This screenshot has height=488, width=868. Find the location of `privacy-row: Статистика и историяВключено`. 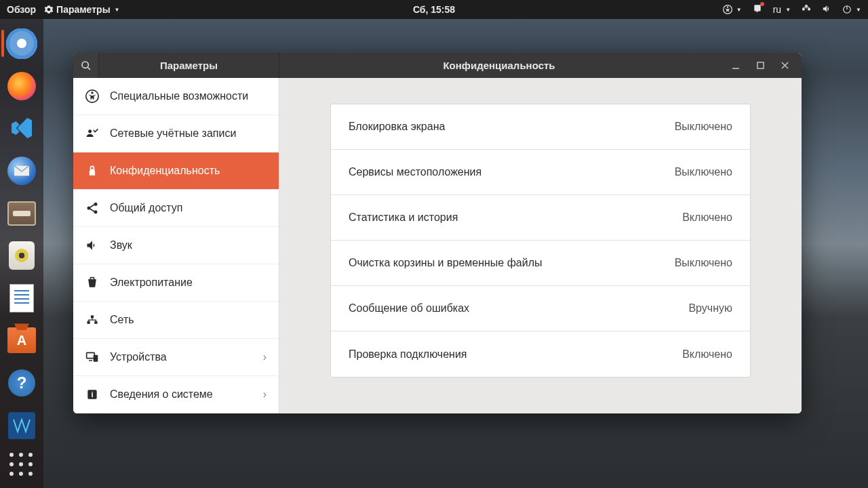

privacy-row: Статистика и историяВключено is located at coordinates (540, 218).